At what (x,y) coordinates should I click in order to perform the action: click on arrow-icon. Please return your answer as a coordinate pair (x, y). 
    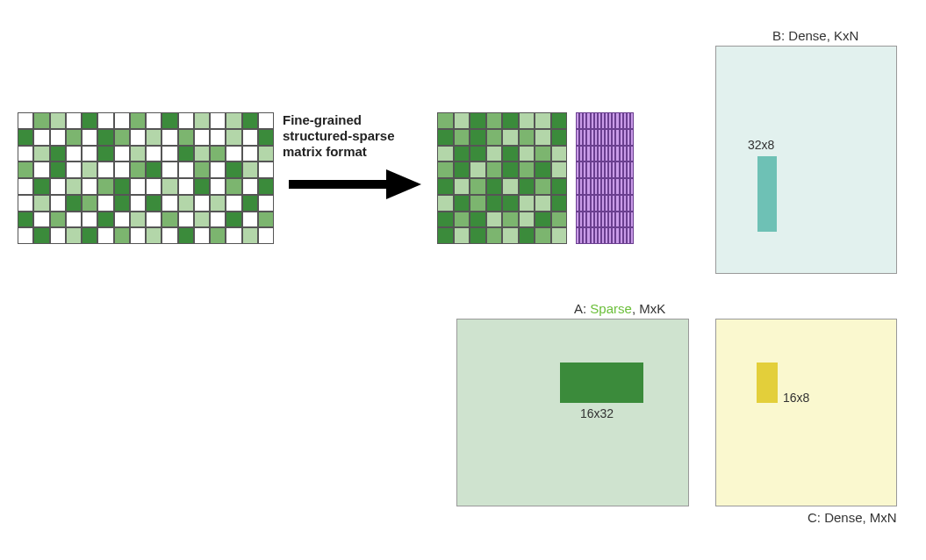
    Looking at the image, I should click on (355, 184).